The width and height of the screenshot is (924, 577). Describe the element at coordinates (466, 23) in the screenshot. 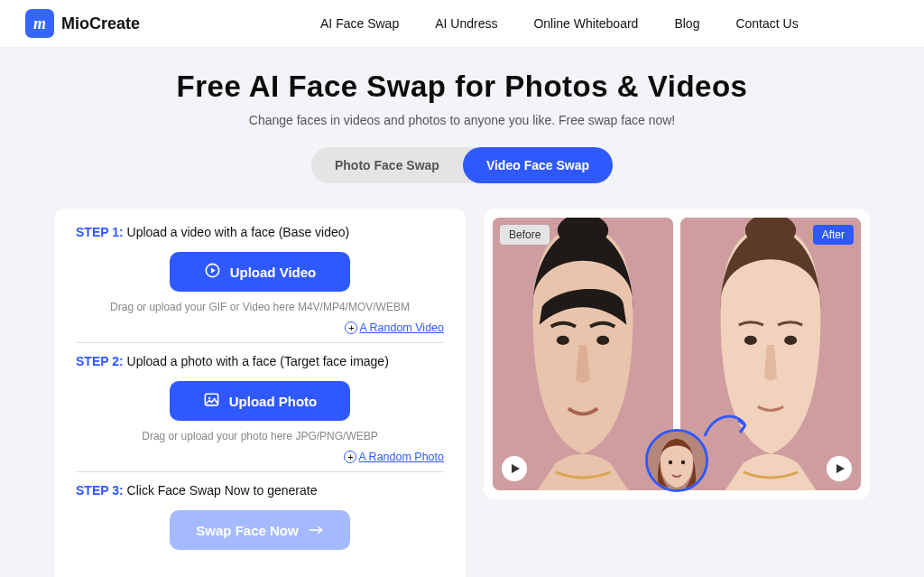

I see `nav-item-undress: AI Undress` at that location.